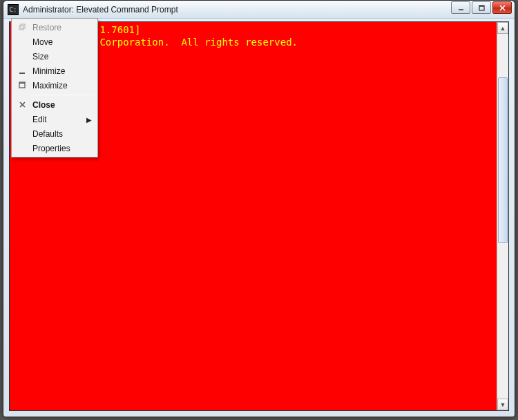 This screenshot has height=420, width=518. I want to click on menu-label: Minimize, so click(48, 71).